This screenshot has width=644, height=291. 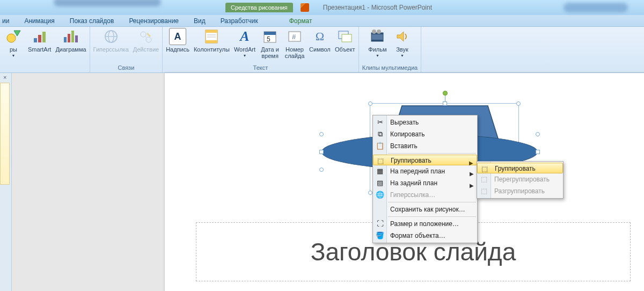 What do you see at coordinates (211, 49) in the screenshot?
I see `header-footer-label: Колонтитулы` at bounding box center [211, 49].